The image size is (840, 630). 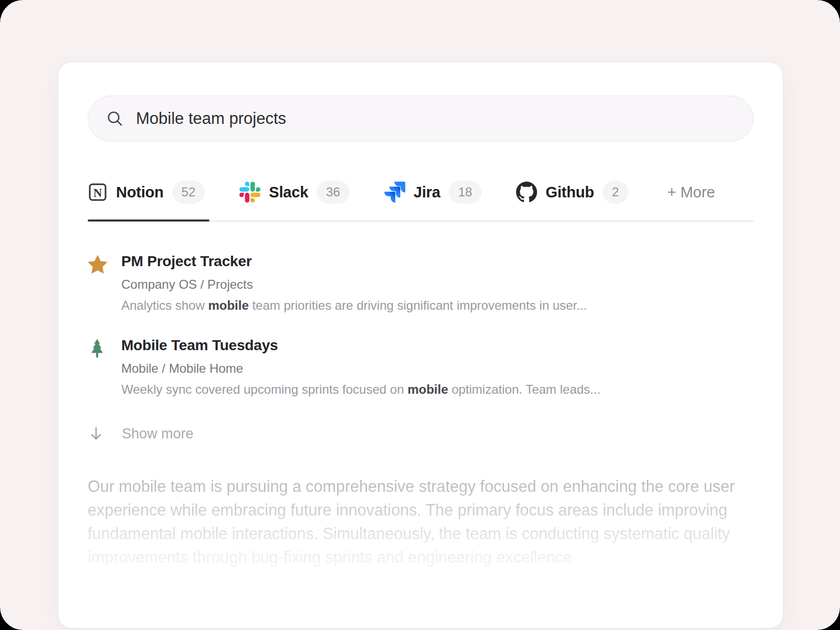 What do you see at coordinates (421, 283) in the screenshot?
I see `search-result-pm-project-tracker: PM Project Tracker Company OS / Projects…` at bounding box center [421, 283].